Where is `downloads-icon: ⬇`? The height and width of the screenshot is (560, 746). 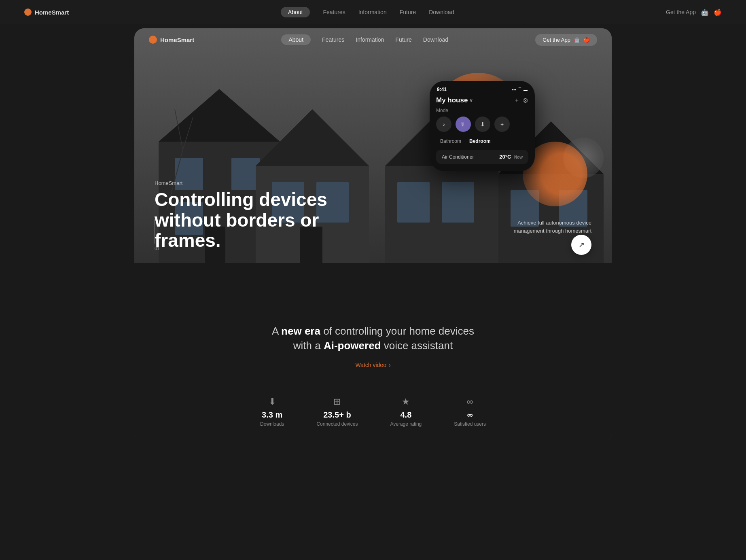
downloads-icon: ⬇ is located at coordinates (272, 402).